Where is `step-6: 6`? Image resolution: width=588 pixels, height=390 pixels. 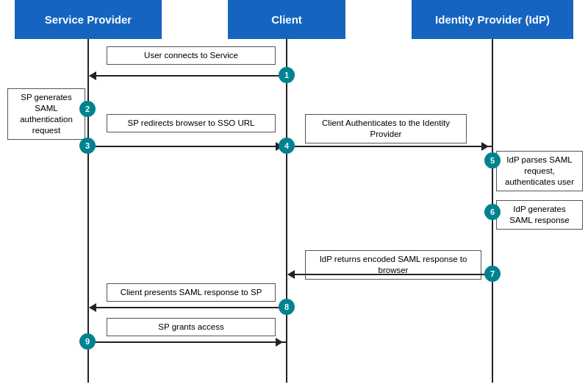
step-6: 6 is located at coordinates (492, 212).